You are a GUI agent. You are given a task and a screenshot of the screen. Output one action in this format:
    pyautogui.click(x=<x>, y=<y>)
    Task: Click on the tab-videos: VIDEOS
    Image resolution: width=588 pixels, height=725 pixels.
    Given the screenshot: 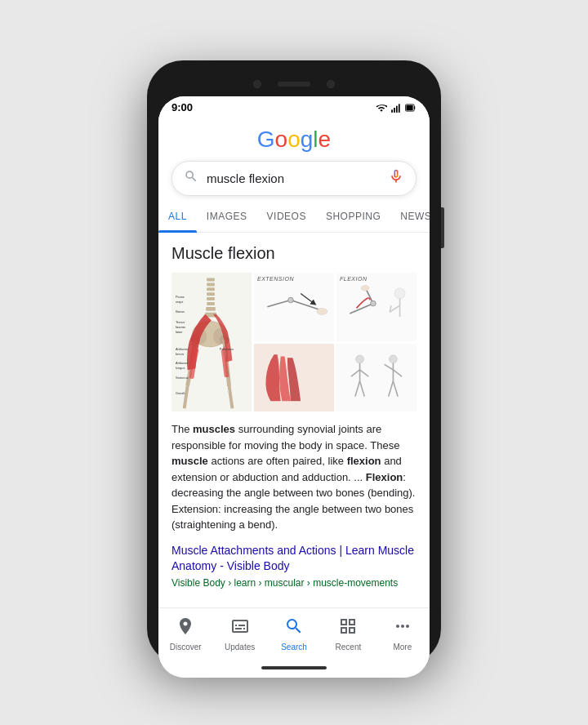 What is the action you would take?
    pyautogui.click(x=287, y=218)
    